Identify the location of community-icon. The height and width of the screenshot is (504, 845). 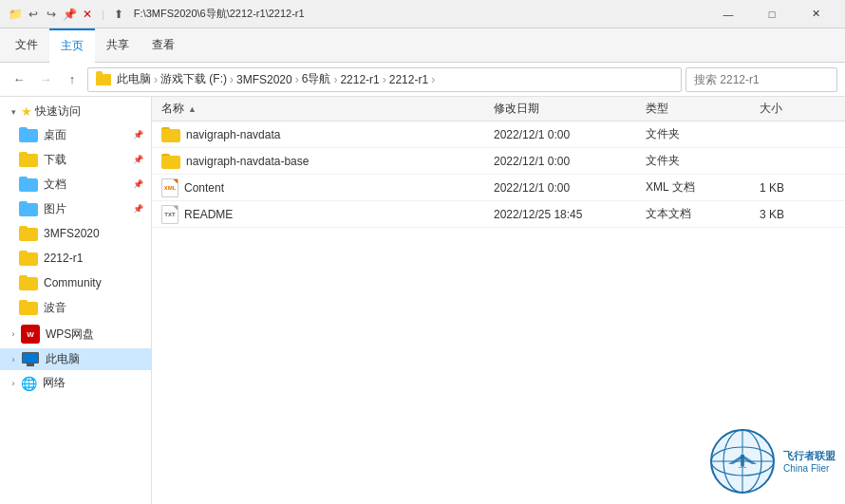
(28, 283).